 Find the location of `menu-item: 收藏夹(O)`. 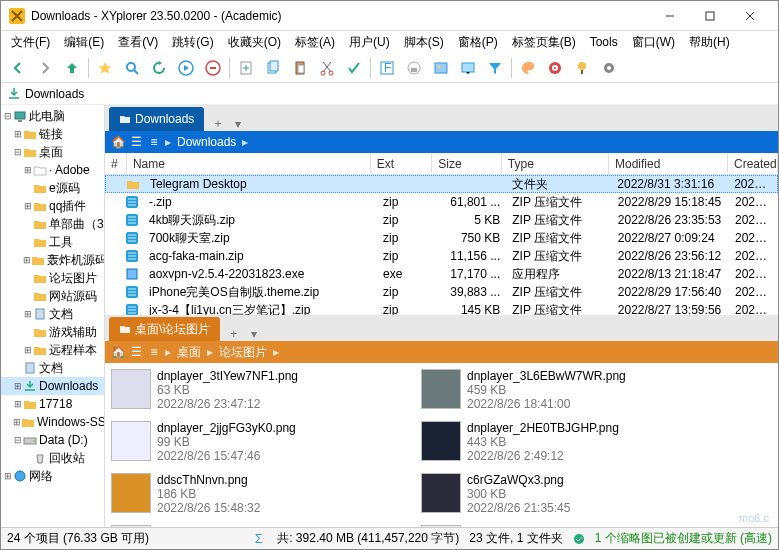

menu-item: 收藏夹(O) is located at coordinates (254, 42).